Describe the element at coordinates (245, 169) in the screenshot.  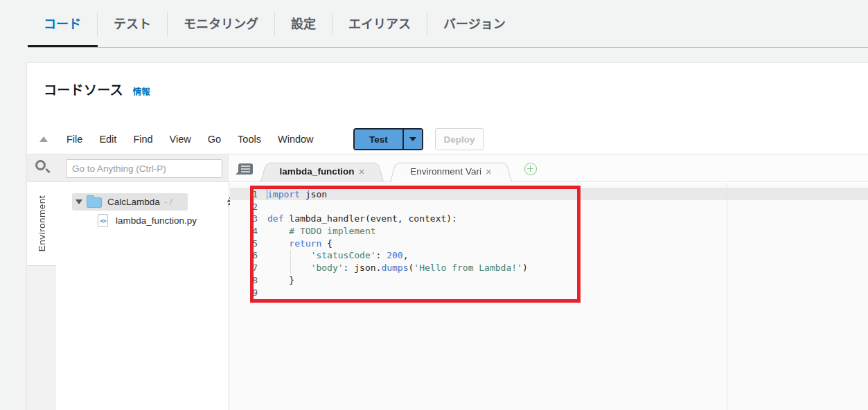
I see `tab-list-icon` at that location.